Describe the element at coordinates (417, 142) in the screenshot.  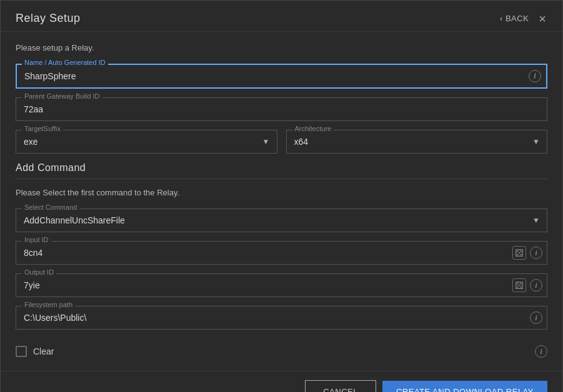
I see `architecture-field-group: Architecture x64 x86 arm64 ▼` at that location.